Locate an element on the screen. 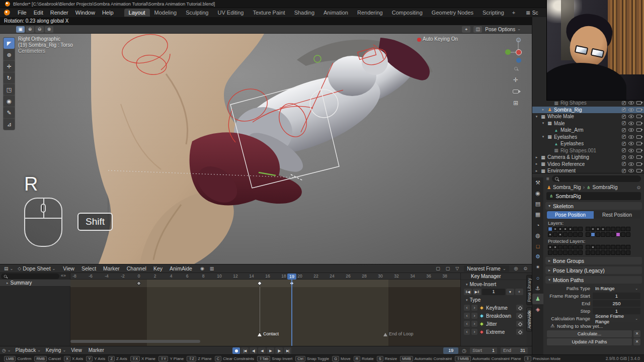 The image size is (644, 362). amount-field: 1 is located at coordinates (494, 292).